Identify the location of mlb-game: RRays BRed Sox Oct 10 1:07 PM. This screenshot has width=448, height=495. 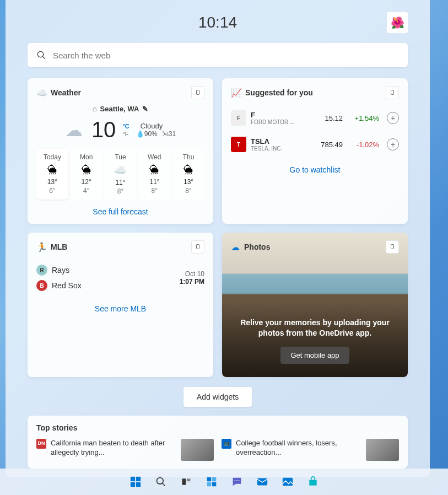
(120, 278).